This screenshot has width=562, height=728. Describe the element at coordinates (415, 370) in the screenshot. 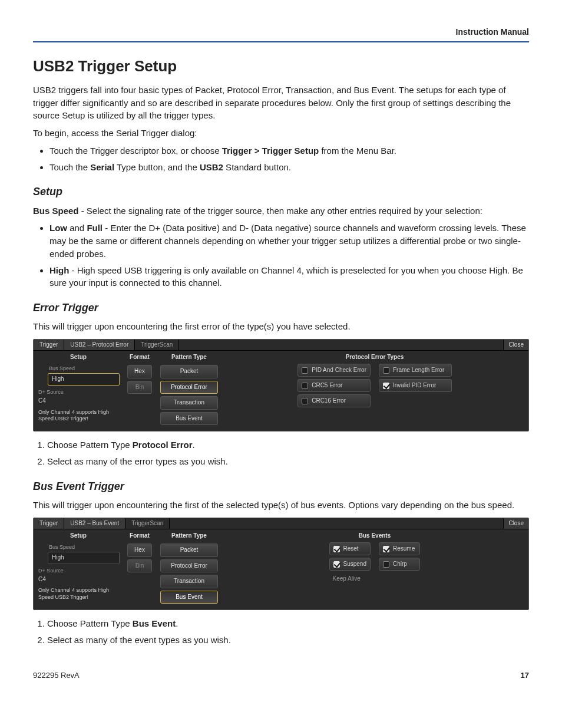

I see `option-frame-length-error: Frame Length Error` at that location.